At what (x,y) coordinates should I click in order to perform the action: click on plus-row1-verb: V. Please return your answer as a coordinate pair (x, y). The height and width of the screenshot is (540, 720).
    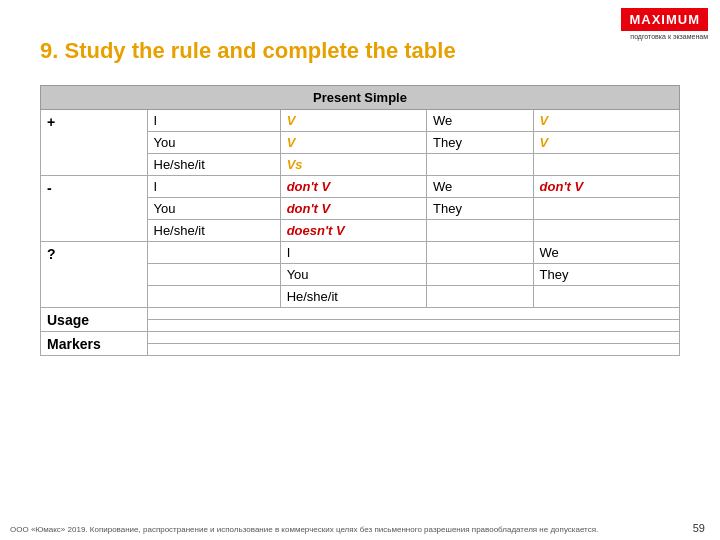
    Looking at the image, I should click on (353, 121).